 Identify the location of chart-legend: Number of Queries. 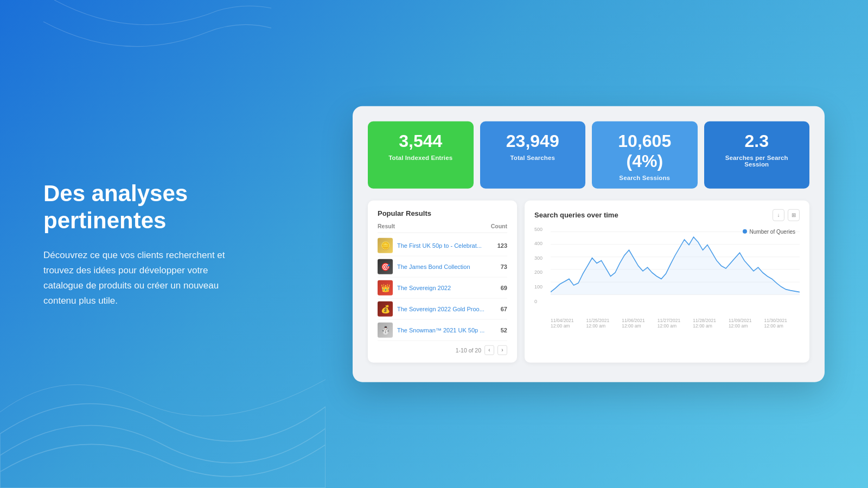
(769, 231).